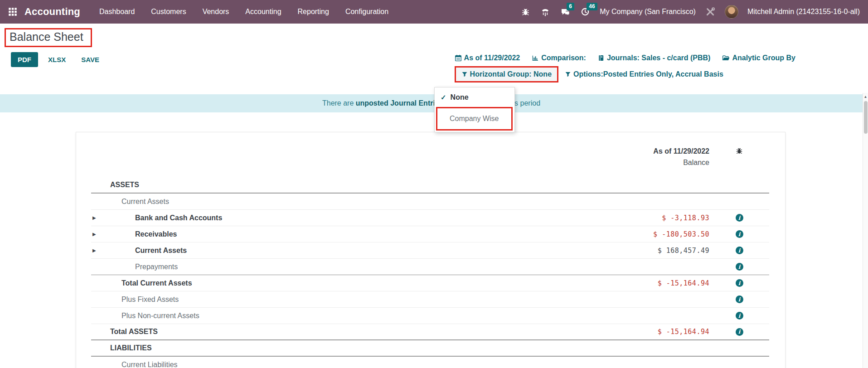 The width and height of the screenshot is (868, 368). I want to click on row-label: Bank and Cash Accounts, so click(179, 218).